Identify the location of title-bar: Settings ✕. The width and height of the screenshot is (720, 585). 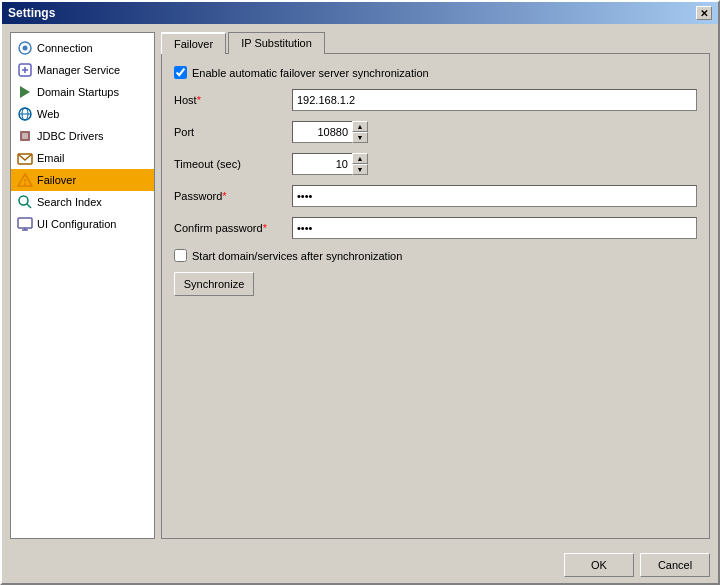
(360, 13).